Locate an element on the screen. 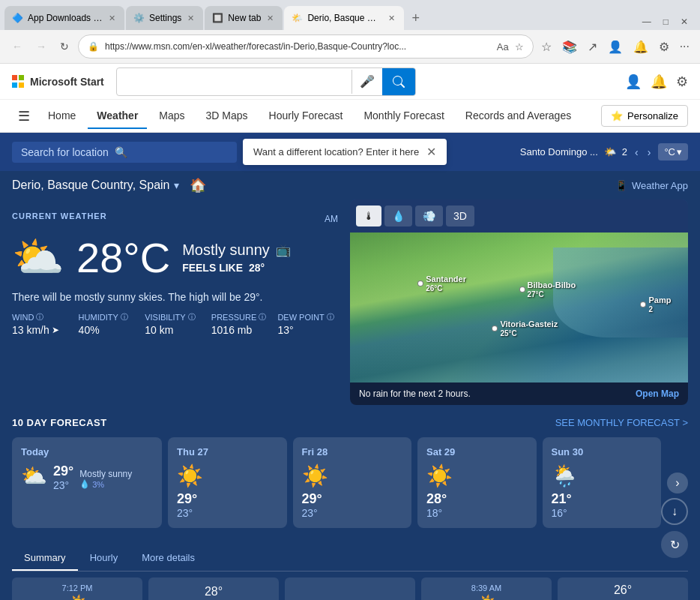  refresh-button: ↻ is located at coordinates (675, 544).